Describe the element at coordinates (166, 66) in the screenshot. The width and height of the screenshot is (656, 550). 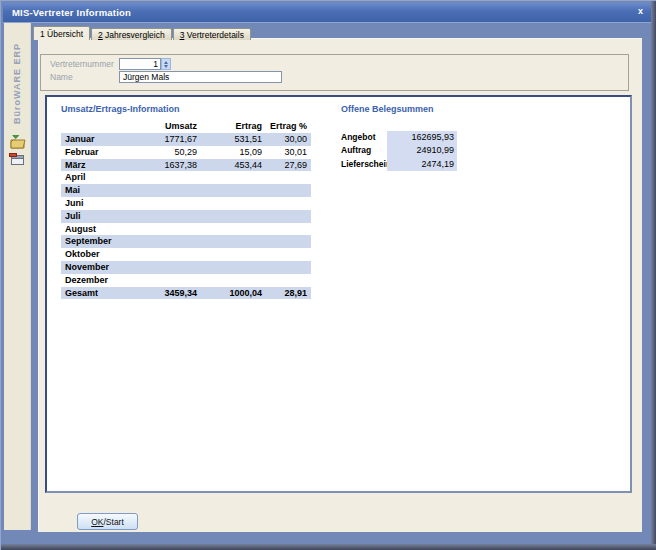
I see `spinner-down-icon` at that location.